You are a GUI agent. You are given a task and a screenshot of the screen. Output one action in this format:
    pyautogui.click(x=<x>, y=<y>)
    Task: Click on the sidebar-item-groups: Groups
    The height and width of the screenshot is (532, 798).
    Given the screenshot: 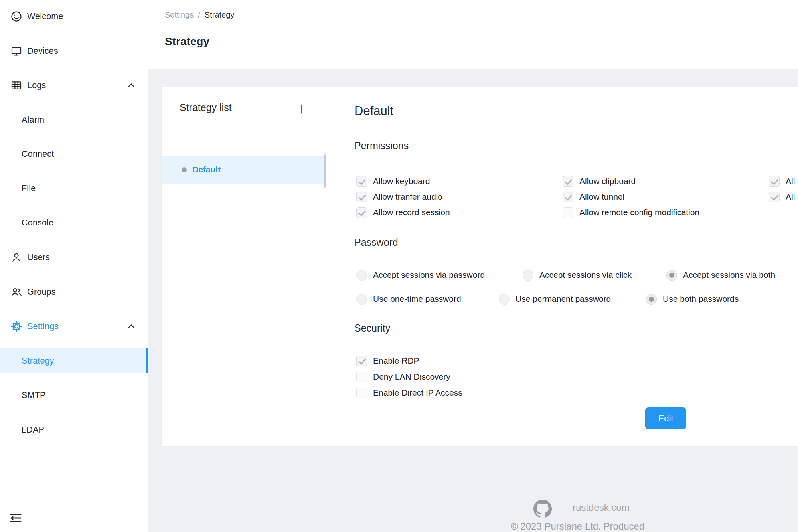 What is the action you would take?
    pyautogui.click(x=74, y=292)
    